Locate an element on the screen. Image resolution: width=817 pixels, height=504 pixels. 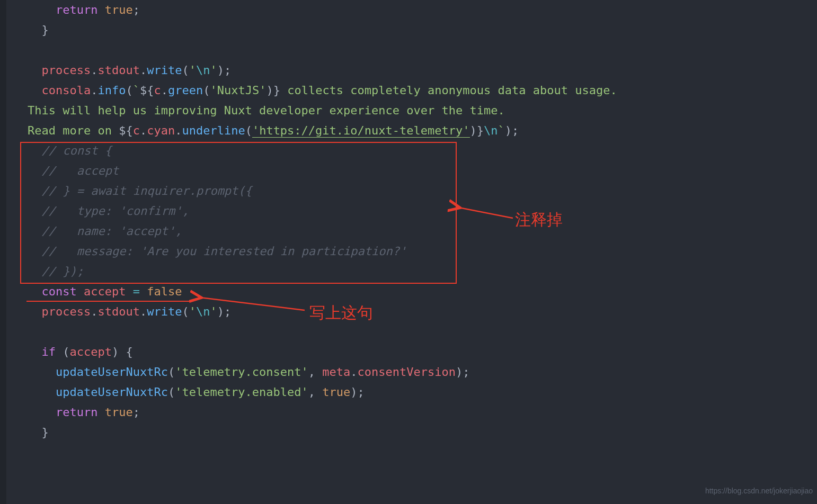
code-line: // type: 'confirm', is located at coordinates (422, 211).